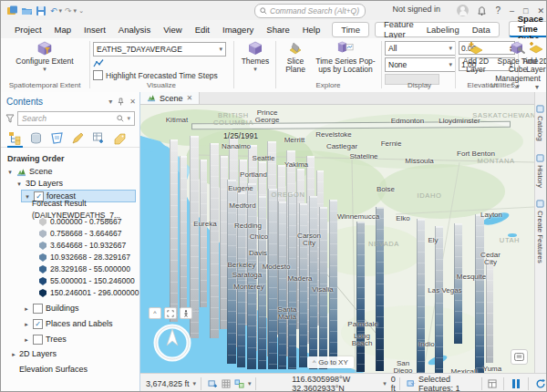 The height and width of the screenshot is (392, 547). Describe the element at coordinates (350, 29) in the screenshot. I see `tab-time: Time` at that location.